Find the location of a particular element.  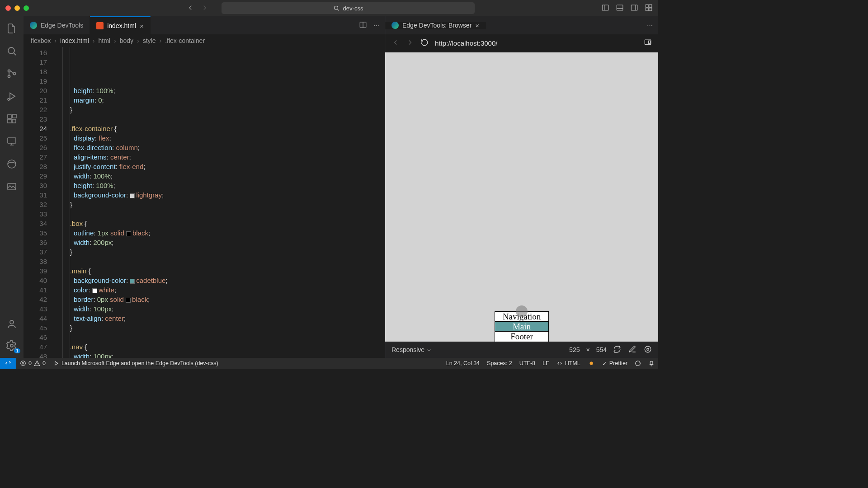

panel-bottom-icon is located at coordinates (620, 8).